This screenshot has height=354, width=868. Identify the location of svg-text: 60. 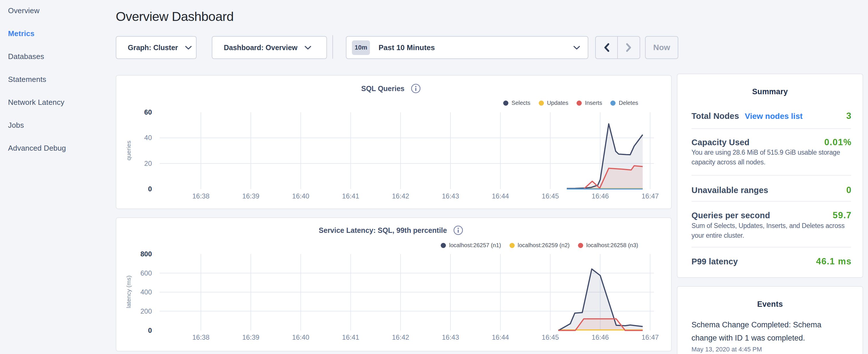
(148, 112).